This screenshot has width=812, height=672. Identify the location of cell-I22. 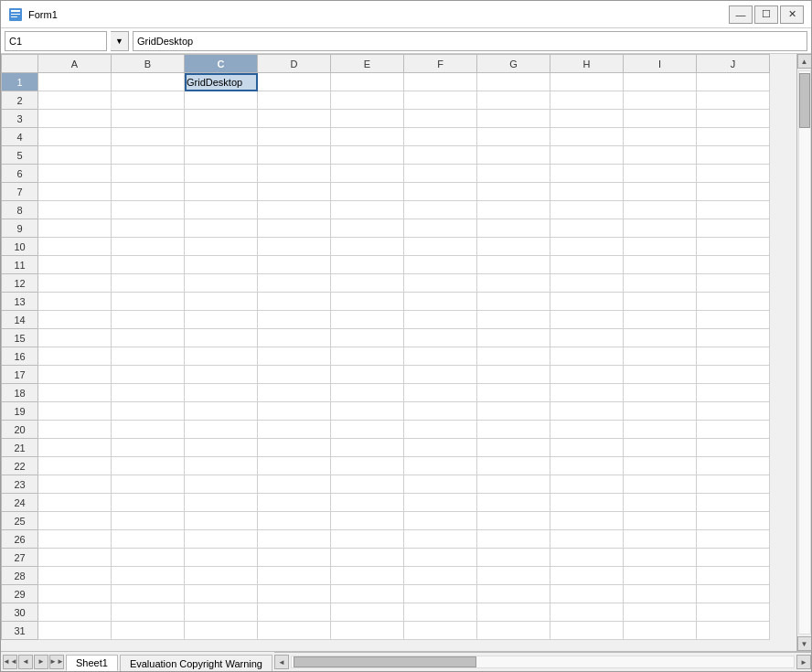
(660, 466).